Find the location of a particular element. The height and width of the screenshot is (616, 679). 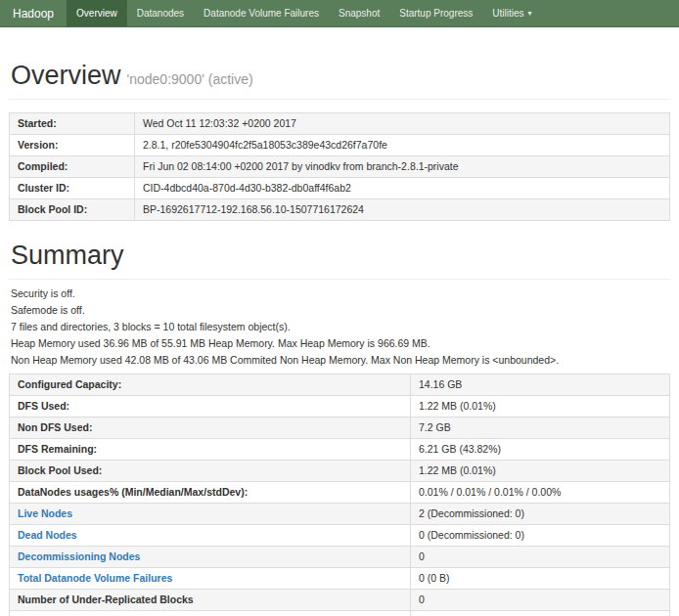

row-value: 6.21 GB (43.82%) is located at coordinates (540, 450).